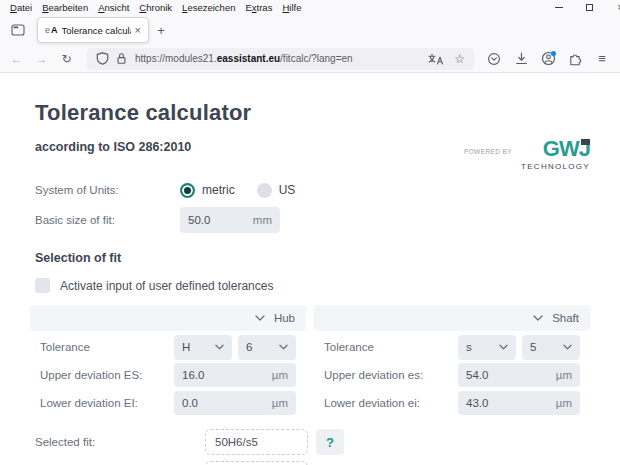 The image size is (620, 465). Describe the element at coordinates (256, 442) in the screenshot. I see `selected-fit-value-box: 50H6/s5` at that location.